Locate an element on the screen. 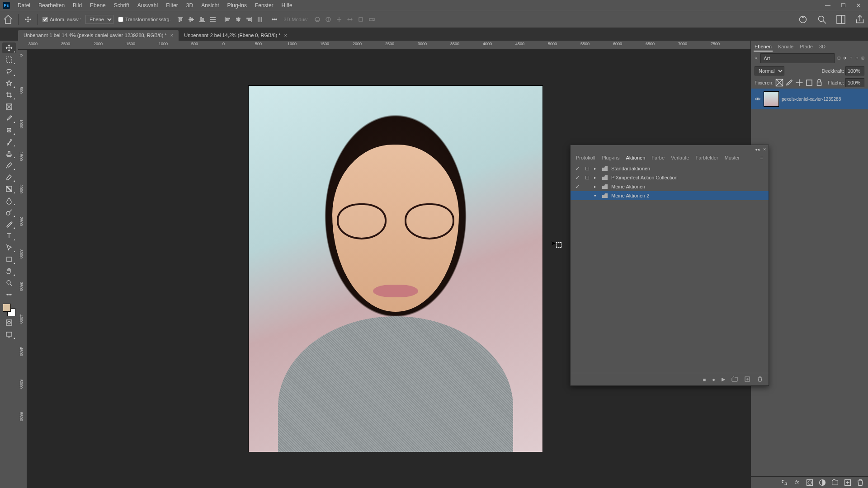 The height and width of the screenshot is (488, 868). home-button is located at coordinates (8, 19).